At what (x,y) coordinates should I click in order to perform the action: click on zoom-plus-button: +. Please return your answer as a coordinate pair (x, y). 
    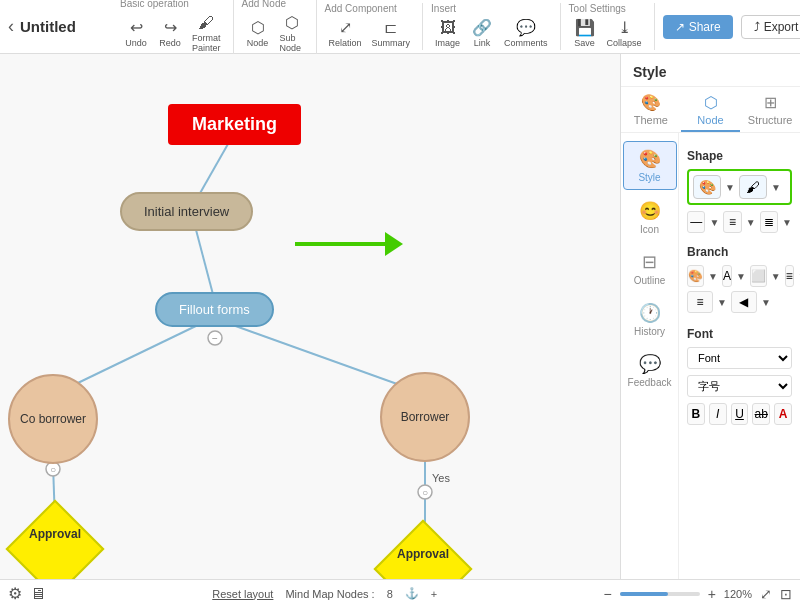
    Looking at the image, I should click on (712, 594).